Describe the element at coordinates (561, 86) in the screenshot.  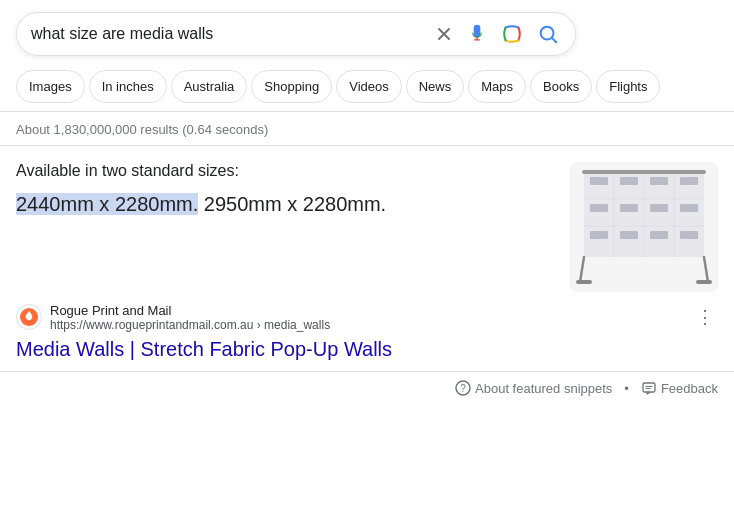
I see `tab-books: Books` at that location.